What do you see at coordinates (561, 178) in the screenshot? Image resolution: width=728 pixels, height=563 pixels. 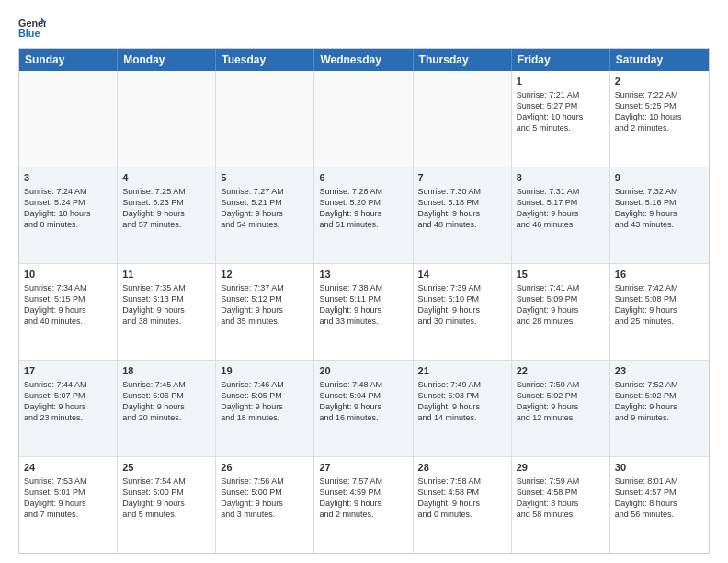 I see `day-number: 8` at bounding box center [561, 178].